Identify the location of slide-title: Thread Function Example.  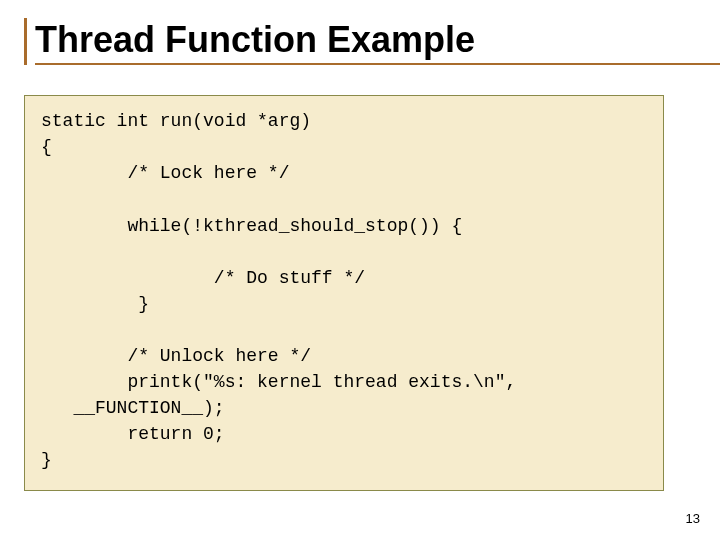
(255, 40).